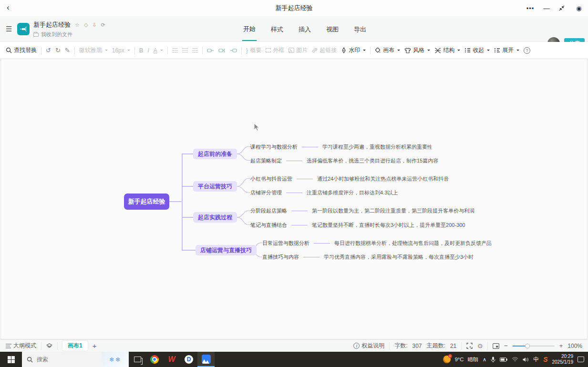  Describe the element at coordinates (11, 359) in the screenshot. I see `start-button` at that location.